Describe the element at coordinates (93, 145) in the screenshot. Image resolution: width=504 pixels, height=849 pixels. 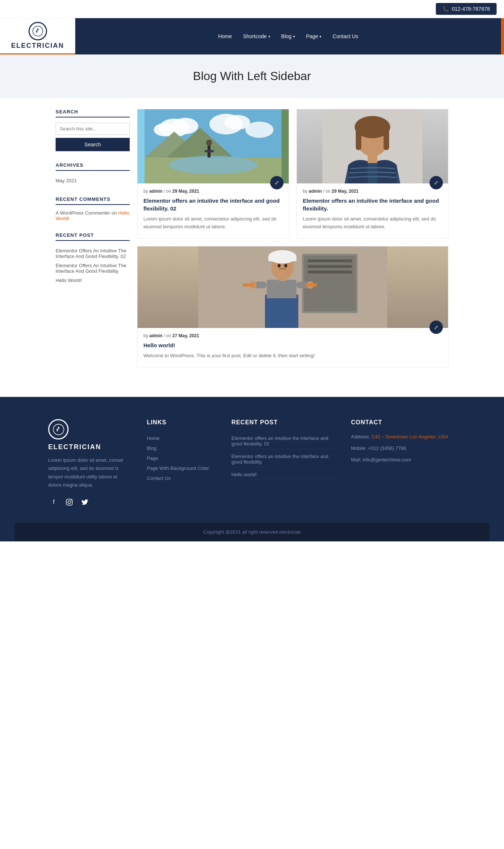
I see `search-button: Search` at that location.